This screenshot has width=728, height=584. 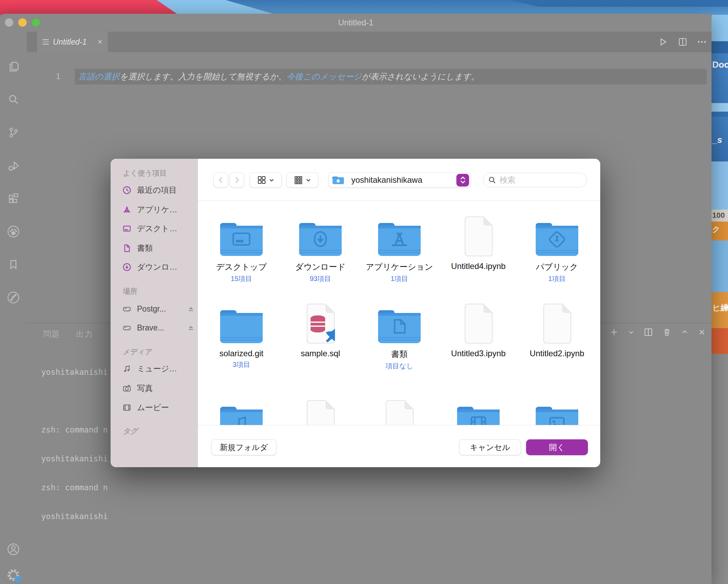 What do you see at coordinates (478, 331) in the screenshot?
I see `file-item-untitled3: Untitled3.ipynb` at bounding box center [478, 331].